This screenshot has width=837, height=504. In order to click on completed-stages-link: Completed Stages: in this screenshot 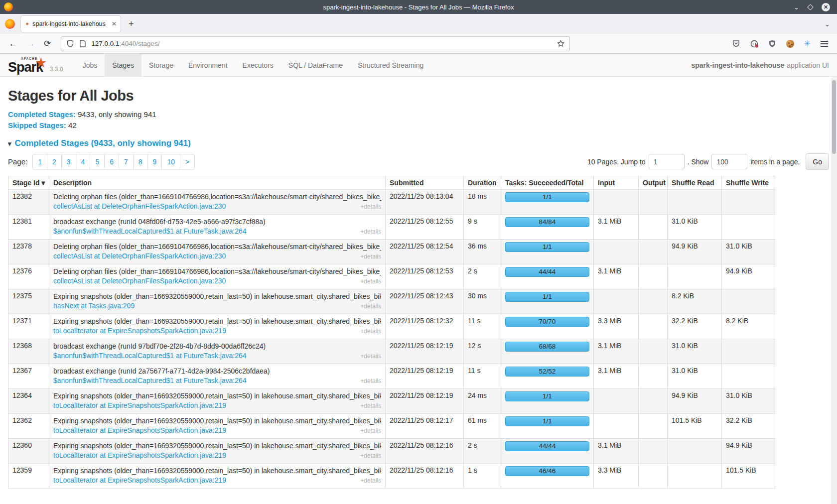, I will do `click(42, 115)`.